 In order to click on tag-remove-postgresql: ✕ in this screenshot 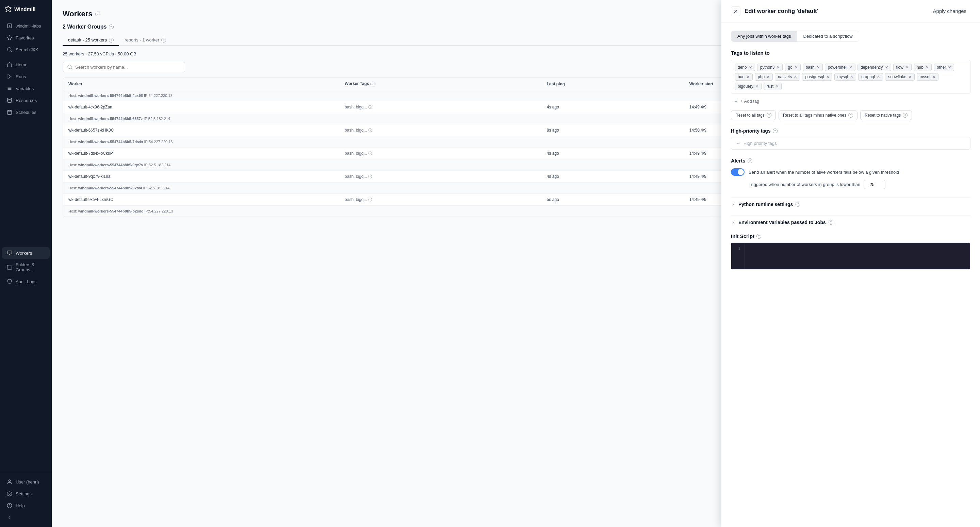, I will do `click(828, 77)`.